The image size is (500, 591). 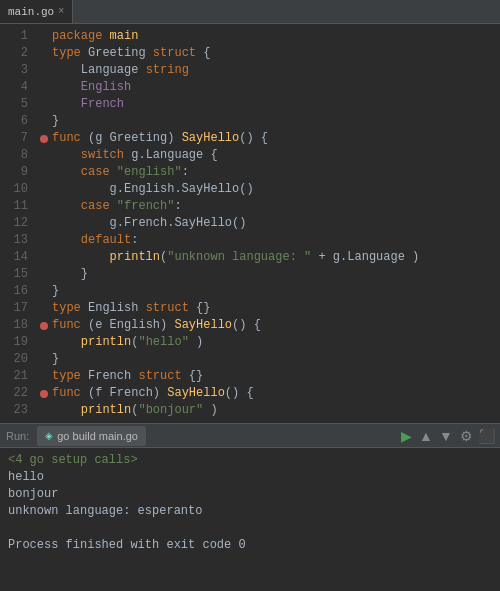 I want to click on code-line: func (f French) SayHello() {, so click(x=268, y=394).